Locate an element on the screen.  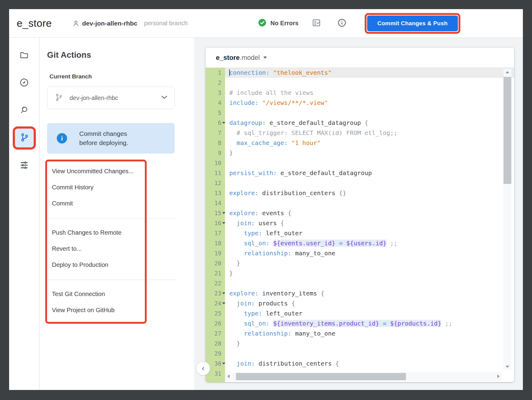
project-title: e_store is located at coordinates (34, 23).